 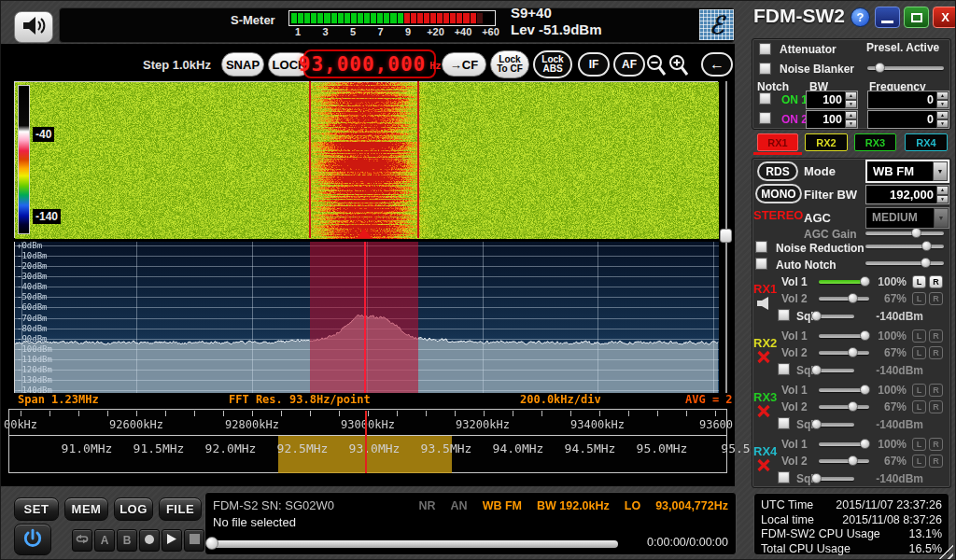 What do you see at coordinates (180, 510) in the screenshot?
I see `file-button: FILE` at bounding box center [180, 510].